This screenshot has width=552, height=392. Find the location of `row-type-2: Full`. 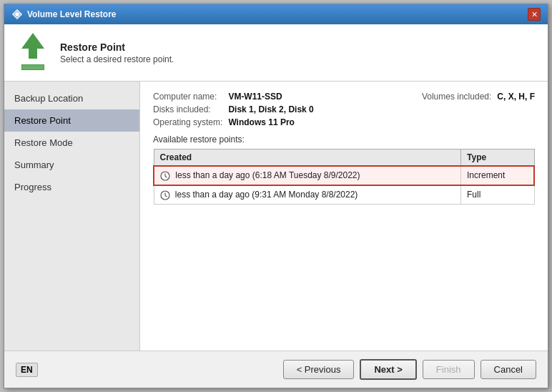

row-type-2: Full is located at coordinates (498, 195).